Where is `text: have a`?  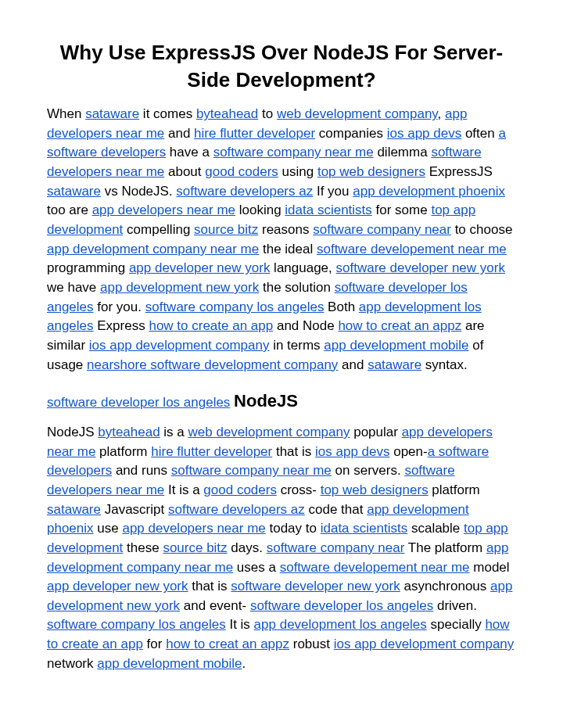
text: have a is located at coordinates (189, 152).